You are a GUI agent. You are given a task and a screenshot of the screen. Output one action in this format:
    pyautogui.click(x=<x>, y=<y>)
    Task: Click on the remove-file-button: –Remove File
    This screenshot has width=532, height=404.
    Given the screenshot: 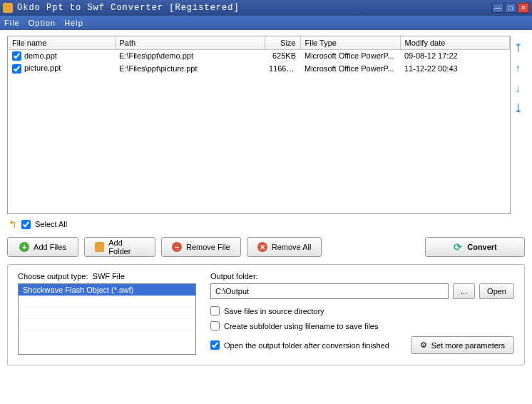 What is the action you would take?
    pyautogui.click(x=201, y=247)
    